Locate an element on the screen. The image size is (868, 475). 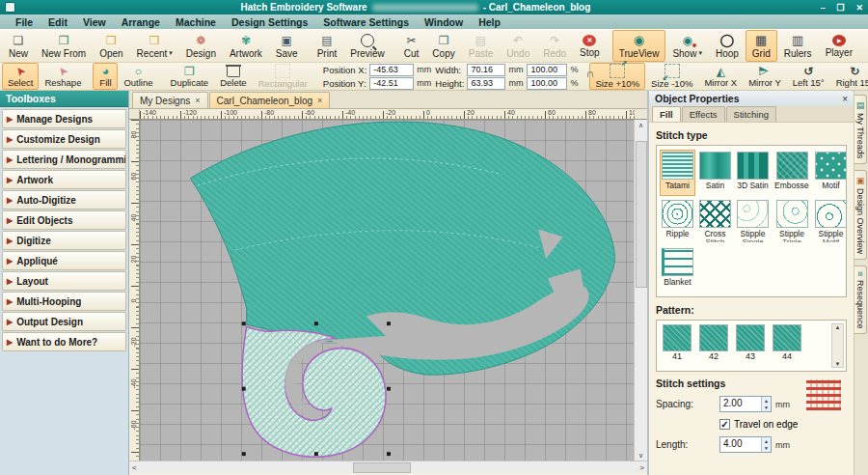
tab-fill: Fill is located at coordinates (666, 114).